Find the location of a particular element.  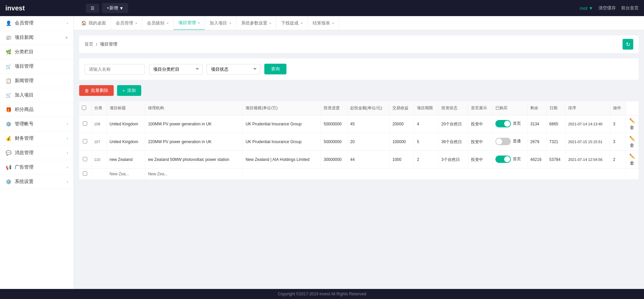

edit-button-2: ✏️ is located at coordinates (632, 156).